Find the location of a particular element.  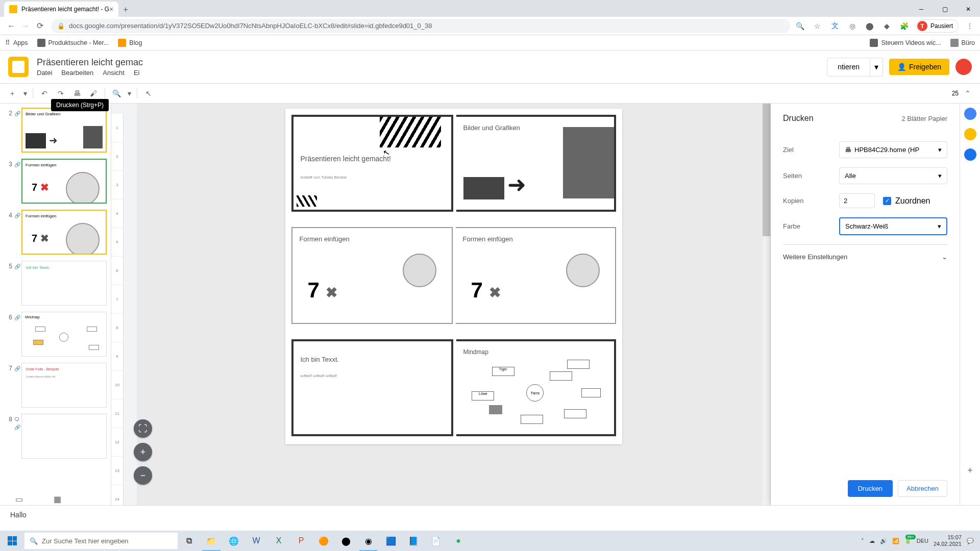

taskbar-search: 🔍 Zur Suche Text hier eingeben is located at coordinates (101, 541).